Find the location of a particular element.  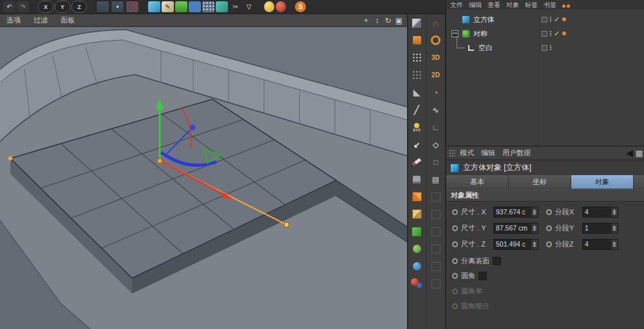

null-object-icon is located at coordinates (471, 48).